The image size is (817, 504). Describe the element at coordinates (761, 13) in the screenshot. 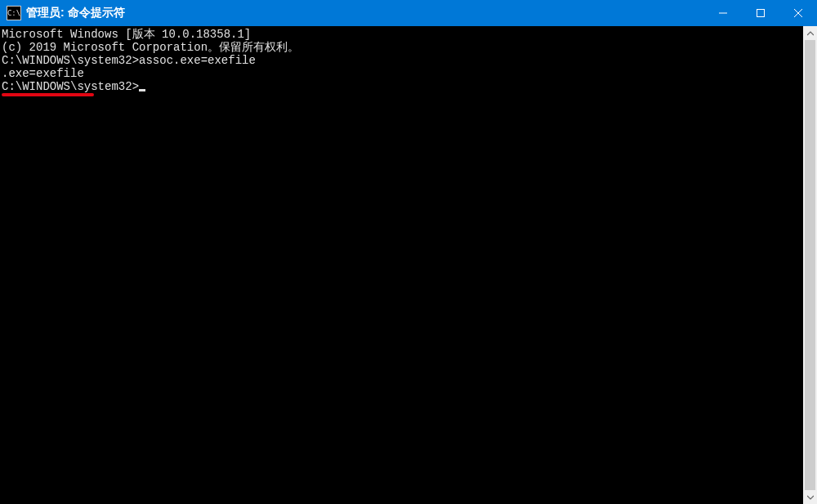

I see `maximize-button` at that location.